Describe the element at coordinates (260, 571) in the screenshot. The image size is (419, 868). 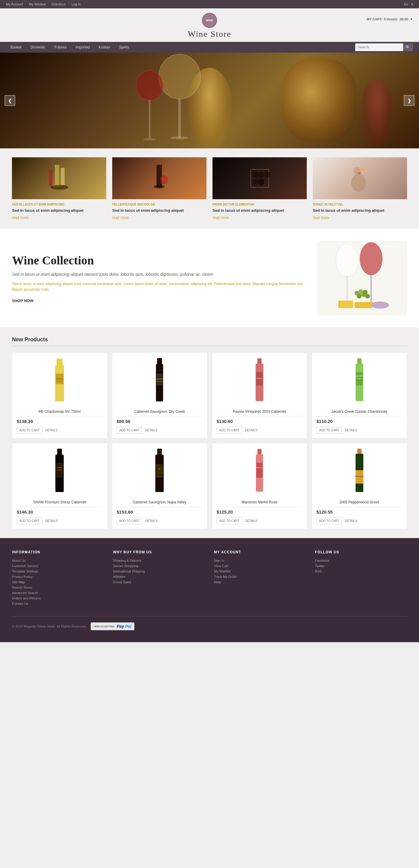
I see `footer-my-wishlist: My Wishlist` at that location.